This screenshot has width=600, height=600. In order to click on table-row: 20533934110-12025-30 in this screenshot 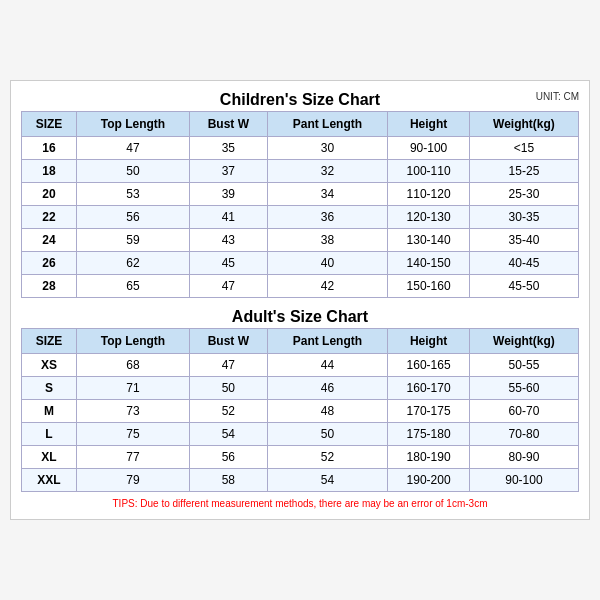, I will do `click(300, 194)`.